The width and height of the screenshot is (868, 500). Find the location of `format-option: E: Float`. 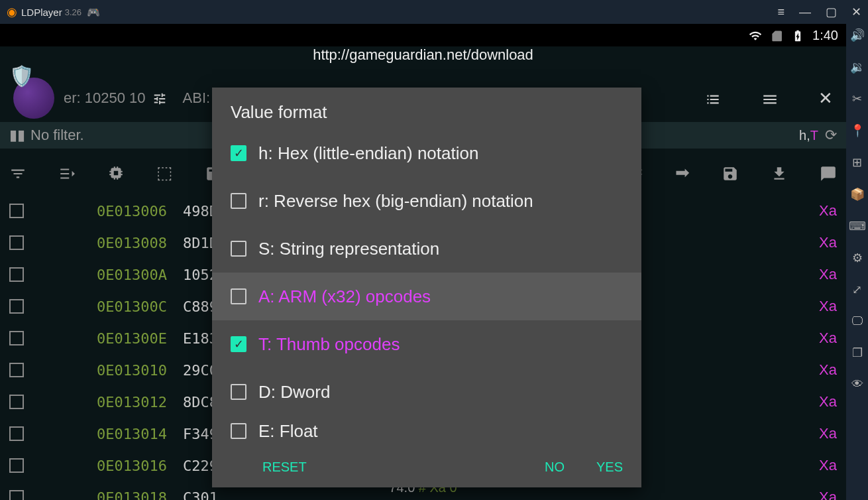

format-option: E: Float is located at coordinates (427, 431).